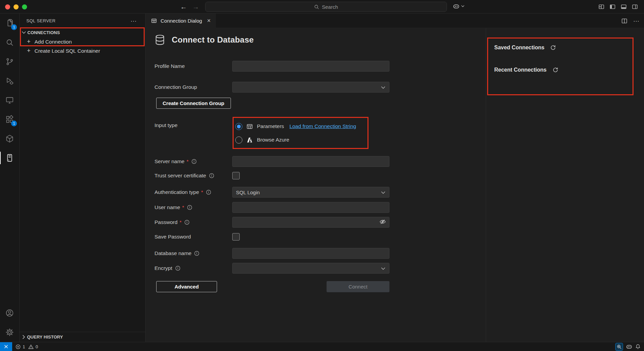  What do you see at coordinates (638, 347) in the screenshot?
I see `bell-icon` at bounding box center [638, 347].